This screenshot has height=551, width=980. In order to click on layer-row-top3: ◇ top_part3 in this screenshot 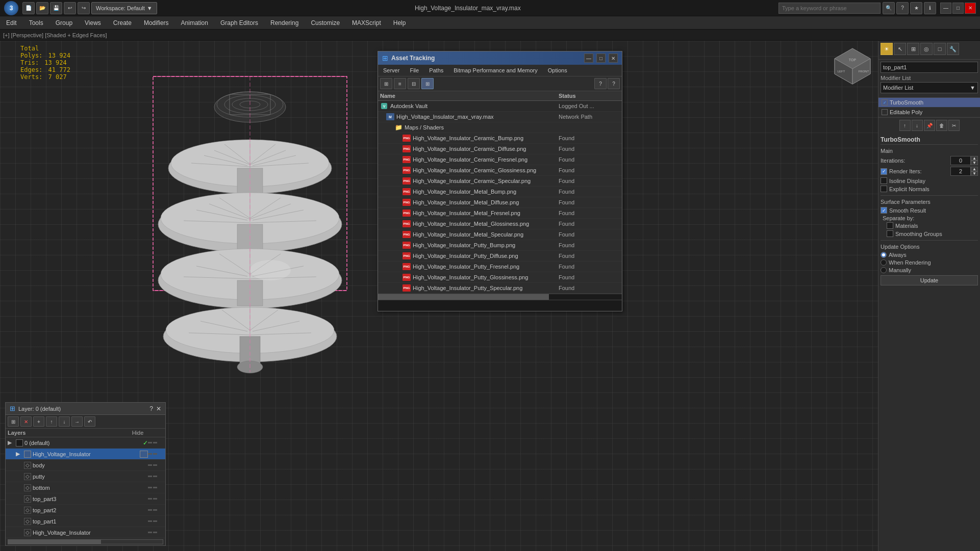, I will do `click(86, 499)`.